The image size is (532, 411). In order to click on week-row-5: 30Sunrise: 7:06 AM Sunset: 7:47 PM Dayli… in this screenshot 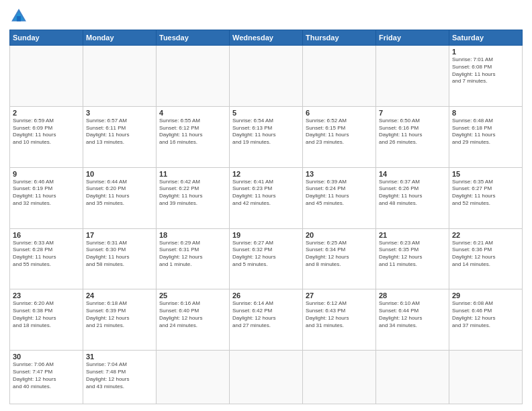, I will do `click(266, 377)`.